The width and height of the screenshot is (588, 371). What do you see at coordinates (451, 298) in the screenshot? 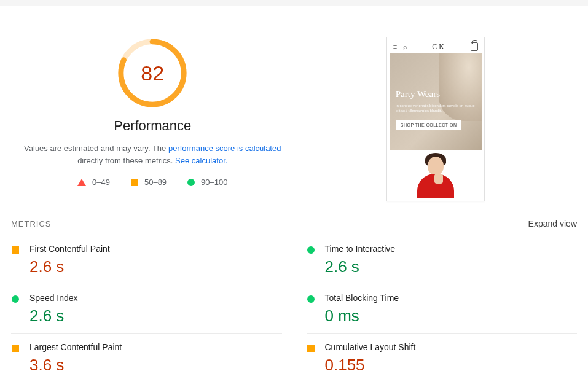
I see `metric-label: Total Blocking Time` at bounding box center [451, 298].